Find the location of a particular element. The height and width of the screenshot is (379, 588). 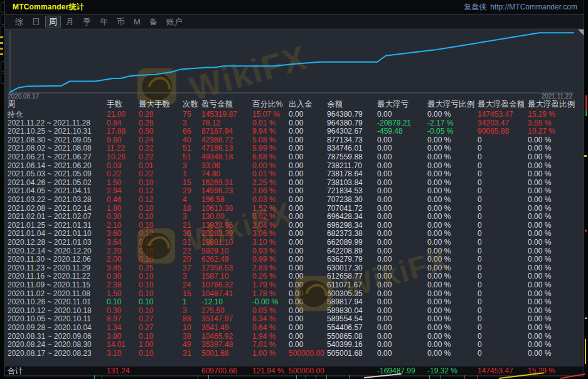

cell: 16269.31 is located at coordinates (217, 183).